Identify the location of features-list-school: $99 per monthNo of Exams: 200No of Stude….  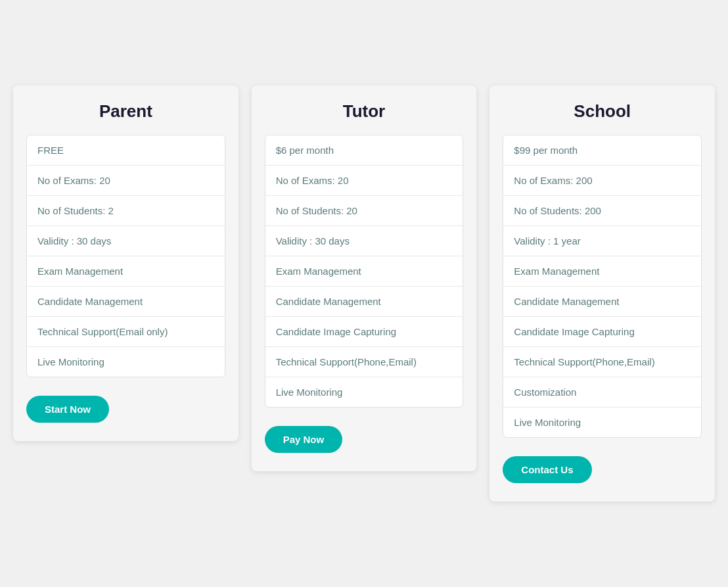
(602, 287).